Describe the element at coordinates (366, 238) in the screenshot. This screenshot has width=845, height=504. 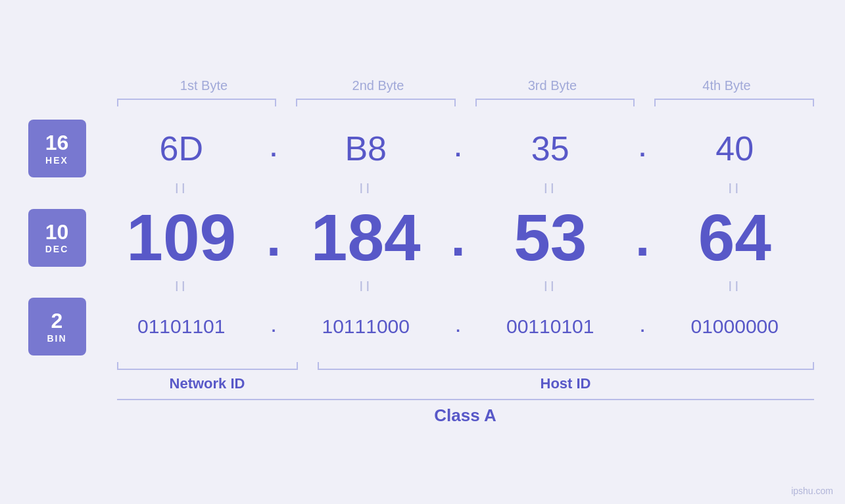
I see `dec-byte2: 184` at that location.